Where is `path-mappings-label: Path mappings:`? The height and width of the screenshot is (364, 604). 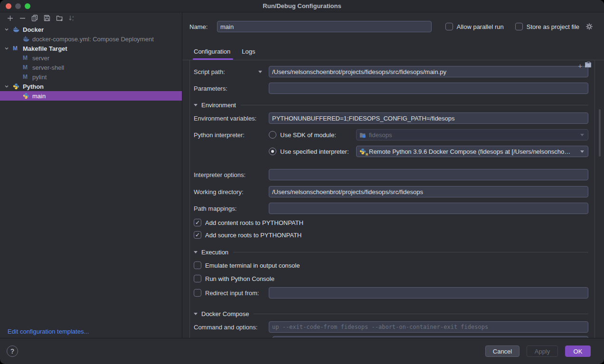
path-mappings-label: Path mappings: is located at coordinates (215, 209).